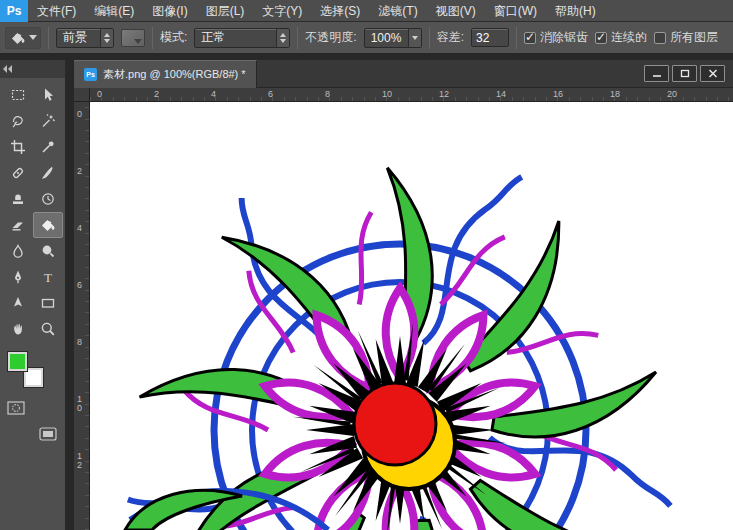  What do you see at coordinates (18, 225) in the screenshot?
I see `eraser-icon` at bounding box center [18, 225].